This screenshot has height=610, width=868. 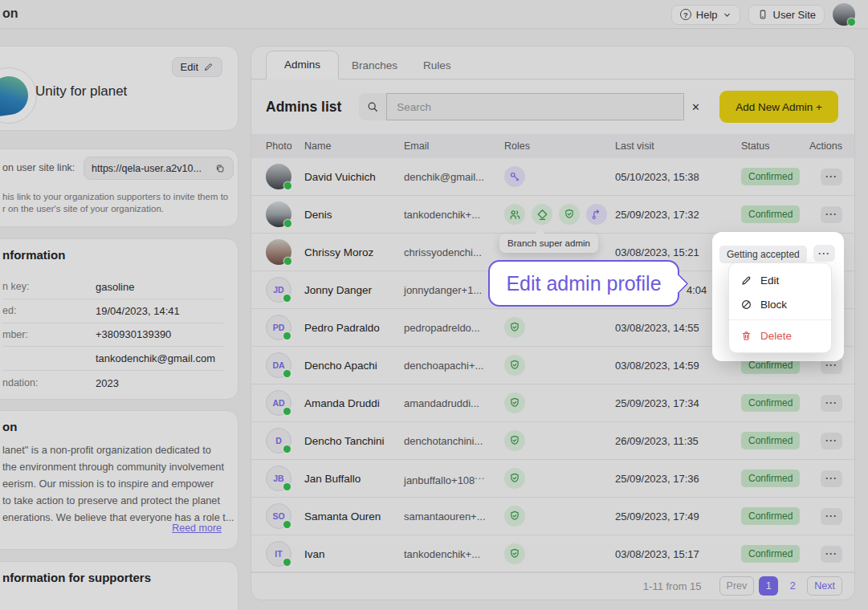 What do you see at coordinates (780, 304) in the screenshot?
I see `menu-item-block: Block` at bounding box center [780, 304].